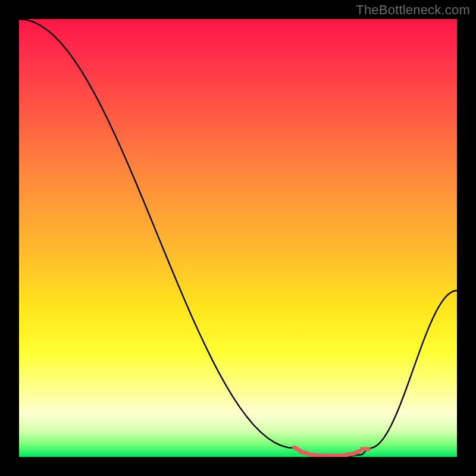  I want to click on watermark-text: TheBottleneck.com, so click(413, 10).